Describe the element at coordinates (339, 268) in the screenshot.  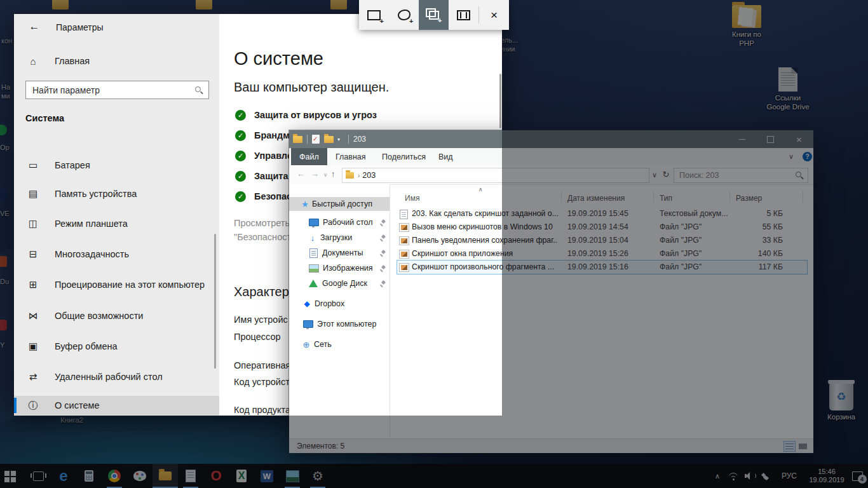
I see `nav-pictures: Изображения` at that location.